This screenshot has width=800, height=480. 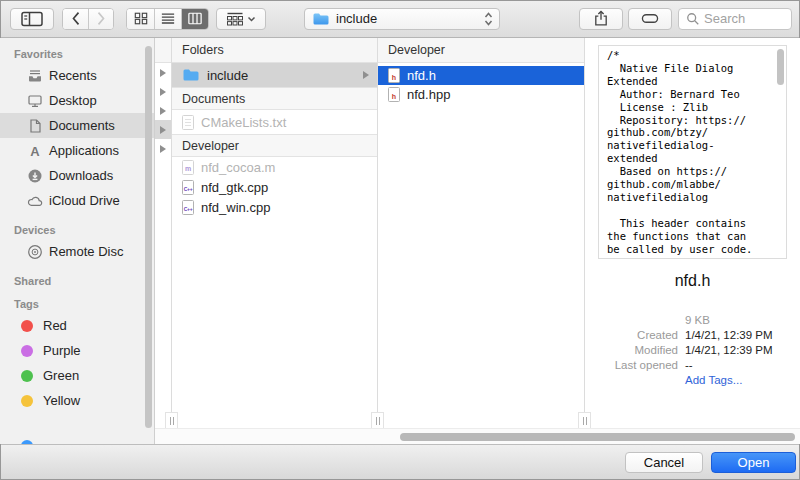 What do you see at coordinates (274, 75) in the screenshot?
I see `file-row-include: include` at bounding box center [274, 75].